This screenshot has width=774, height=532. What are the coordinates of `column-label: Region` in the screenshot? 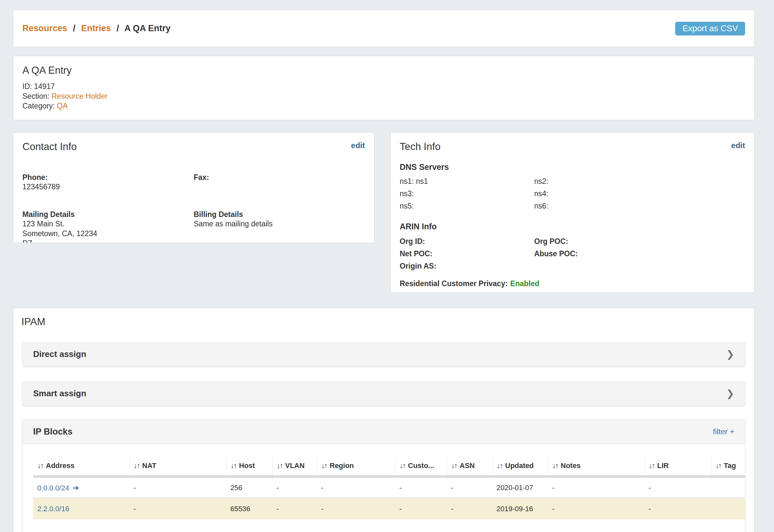 It's located at (342, 466).